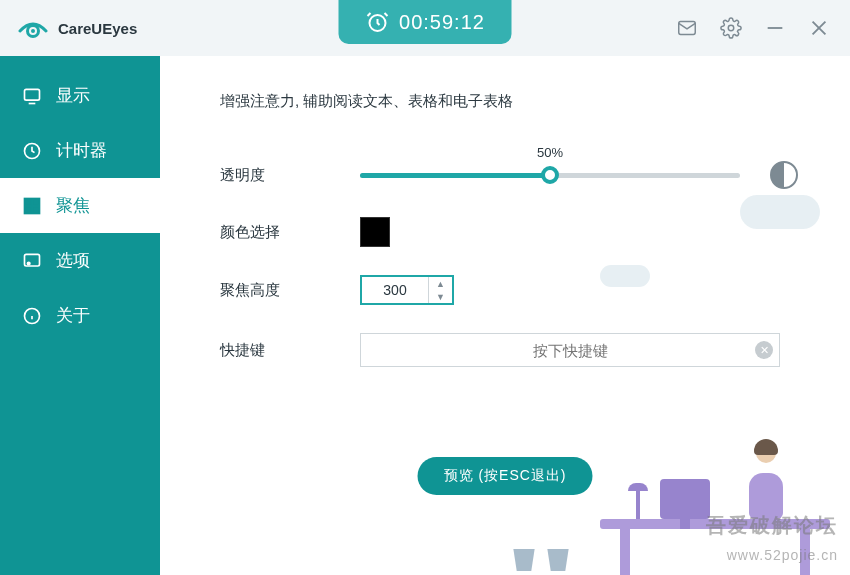 This screenshot has height=575, width=850. What do you see at coordinates (33, 28) in the screenshot?
I see `eye-logo-icon` at bounding box center [33, 28].